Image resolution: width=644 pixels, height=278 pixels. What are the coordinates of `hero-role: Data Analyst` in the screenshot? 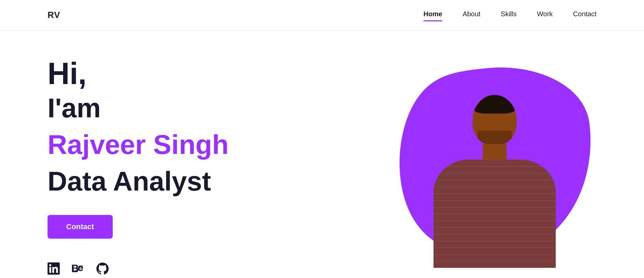 It's located at (166, 181).